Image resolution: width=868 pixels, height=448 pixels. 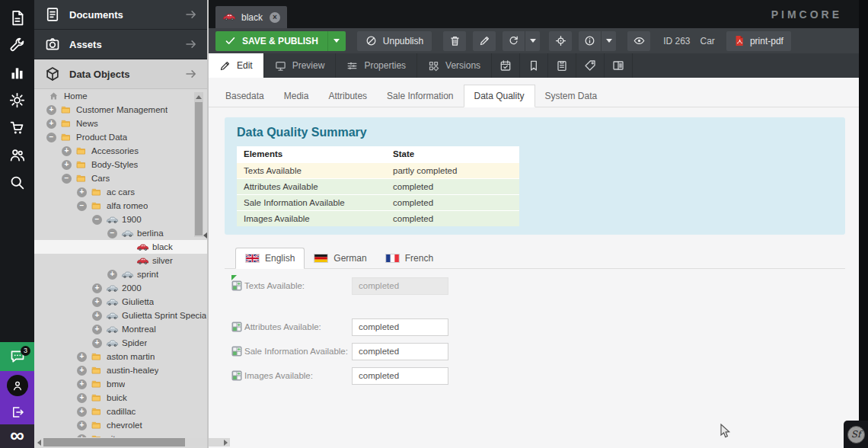 What do you see at coordinates (618, 66) in the screenshot?
I see `tab-app-view` at bounding box center [618, 66].